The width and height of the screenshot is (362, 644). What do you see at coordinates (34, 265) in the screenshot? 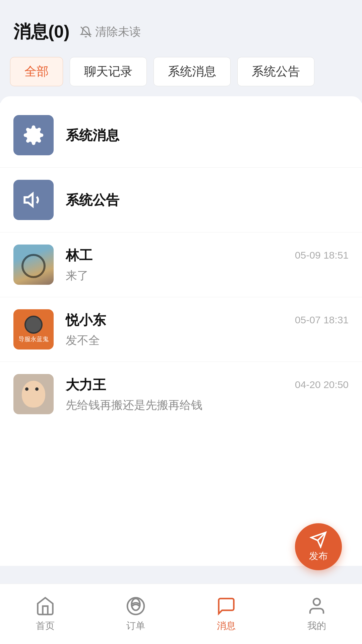
I see `linggong-avatar` at bounding box center [34, 265].